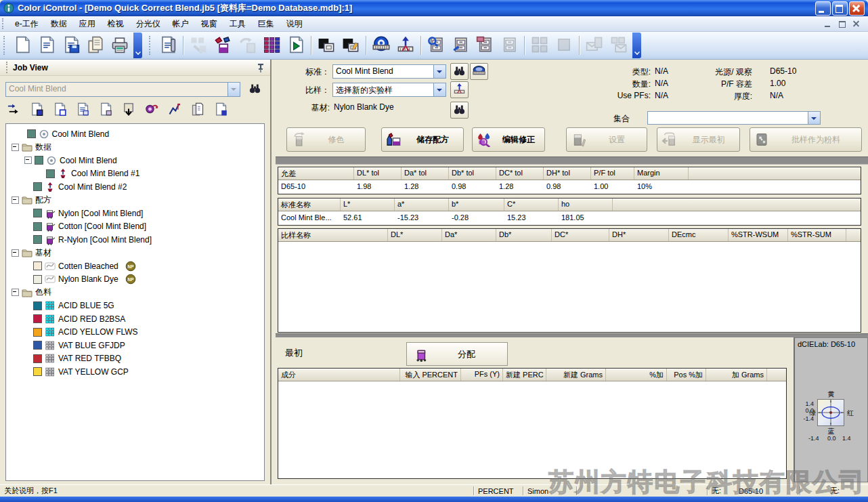 The height and width of the screenshot is (502, 868). What do you see at coordinates (569, 186) in the screenshot?
I see `table-row: D65-101.981.280.981.280.981.0010%` at bounding box center [569, 186].